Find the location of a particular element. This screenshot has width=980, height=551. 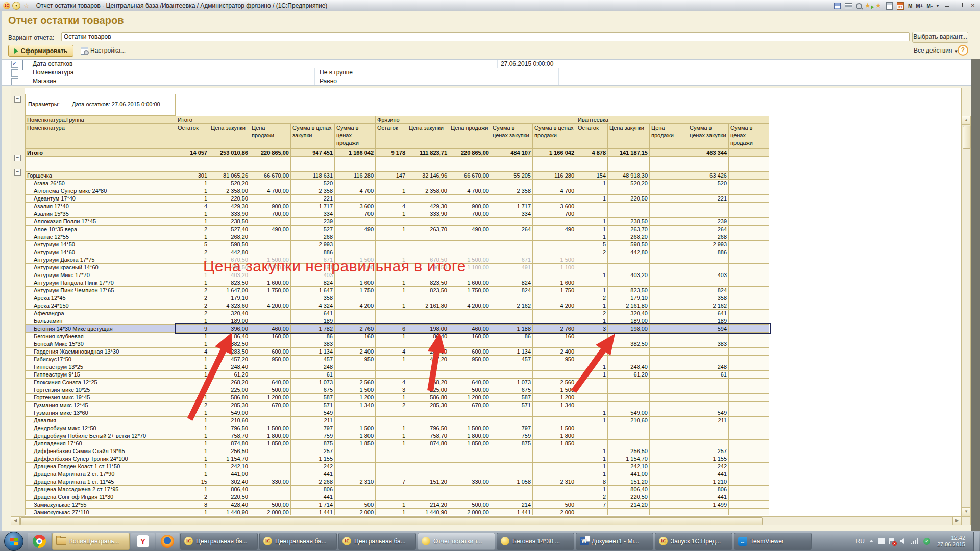

row-name-cell: Афеландра is located at coordinates (101, 313).